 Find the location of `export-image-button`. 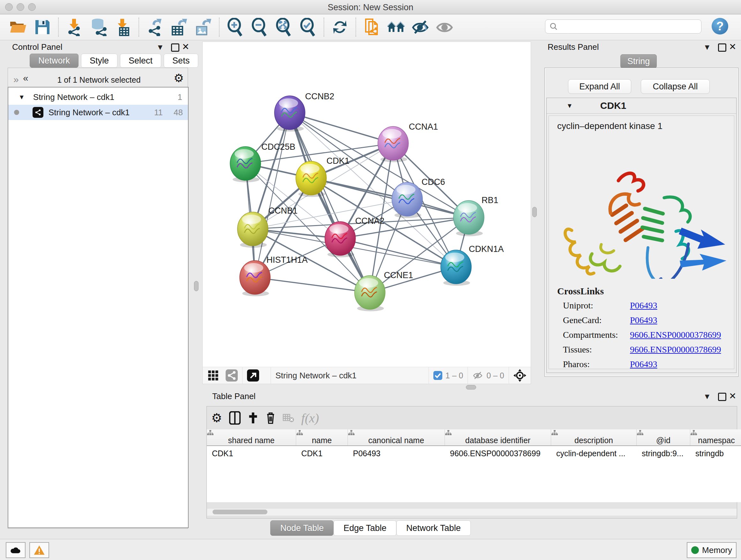

export-image-button is located at coordinates (203, 27).